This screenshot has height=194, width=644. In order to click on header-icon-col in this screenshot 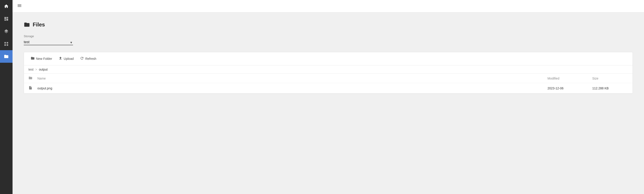, I will do `click(33, 78)`.